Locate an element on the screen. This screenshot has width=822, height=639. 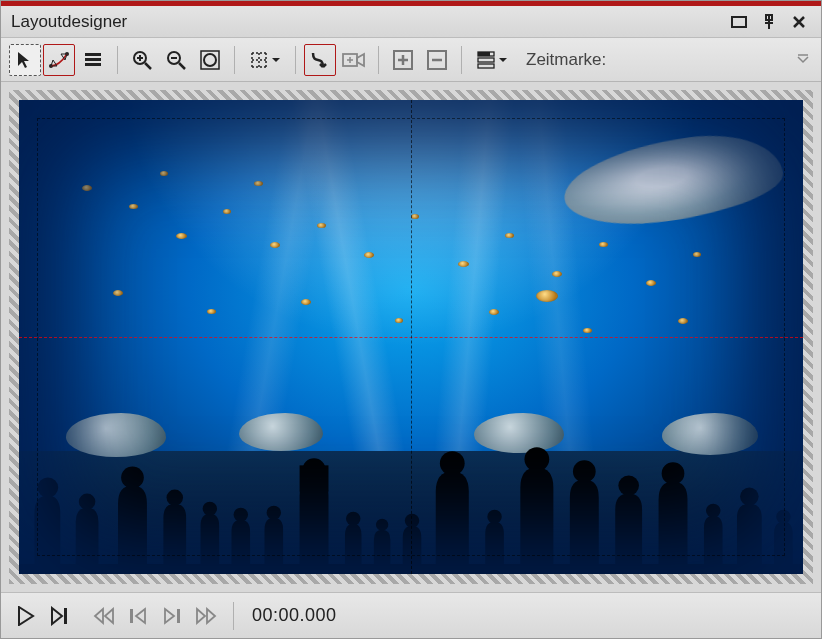
keyframe-curve-button is located at coordinates (59, 60).